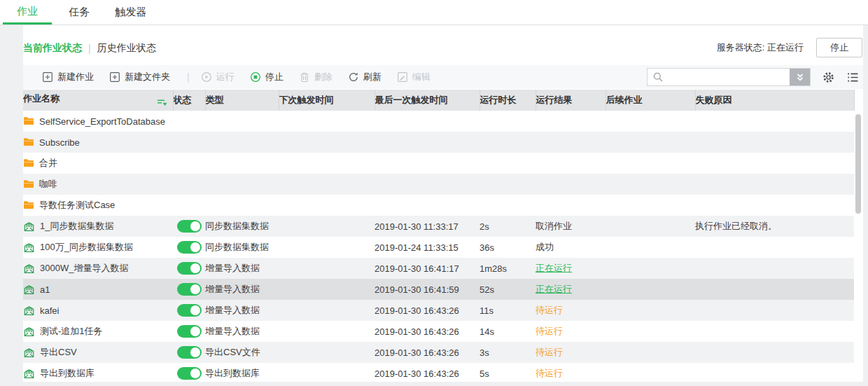 This screenshot has width=868, height=386. What do you see at coordinates (326, 100) in the screenshot?
I see `column-header: 下次触发时间` at bounding box center [326, 100].